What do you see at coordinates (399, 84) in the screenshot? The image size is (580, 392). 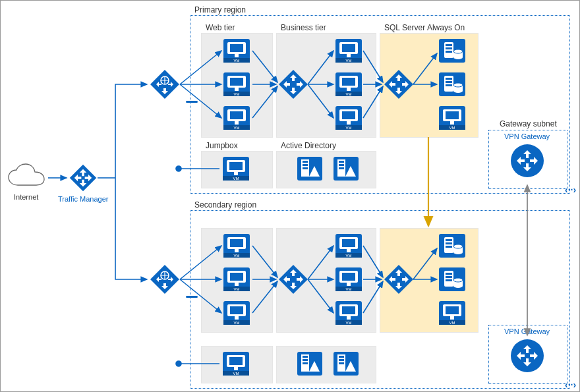 I see `primary-sql-lb-icon` at bounding box center [399, 84].